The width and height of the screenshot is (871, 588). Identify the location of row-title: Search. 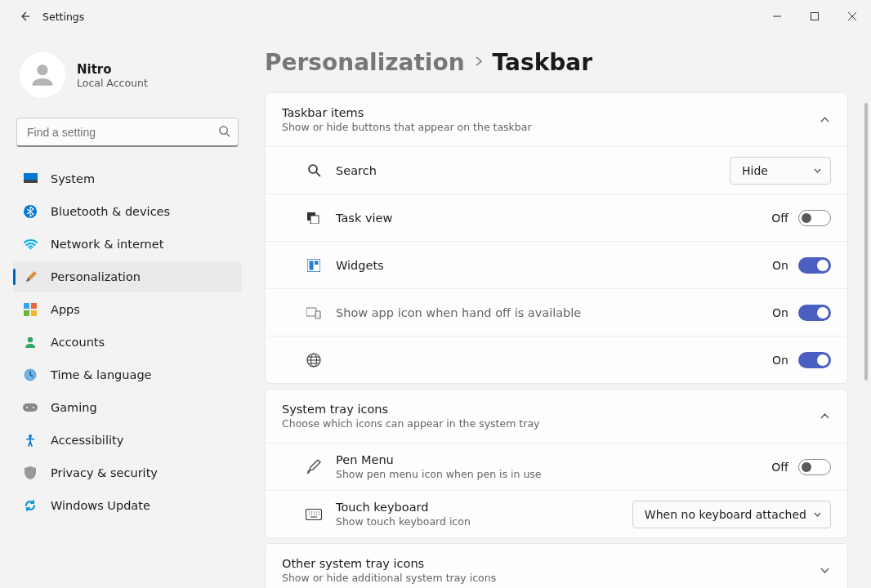
(533, 171).